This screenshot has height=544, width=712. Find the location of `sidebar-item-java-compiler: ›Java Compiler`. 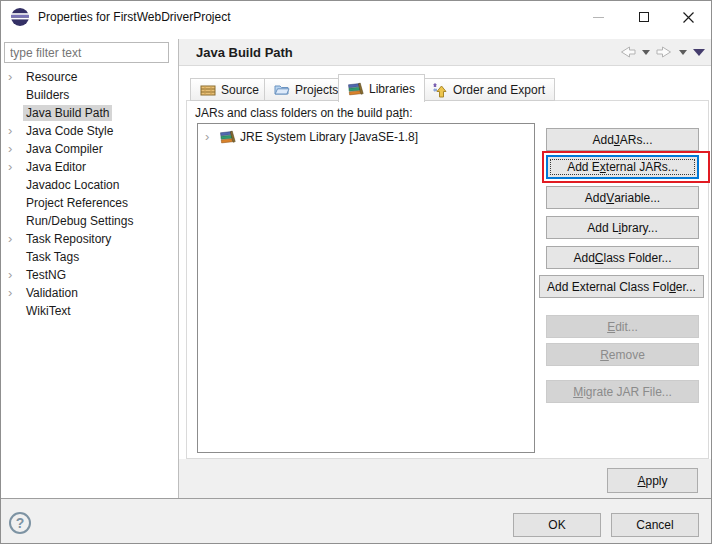

sidebar-item-java-compiler: ›Java Compiler is located at coordinates (89, 149).